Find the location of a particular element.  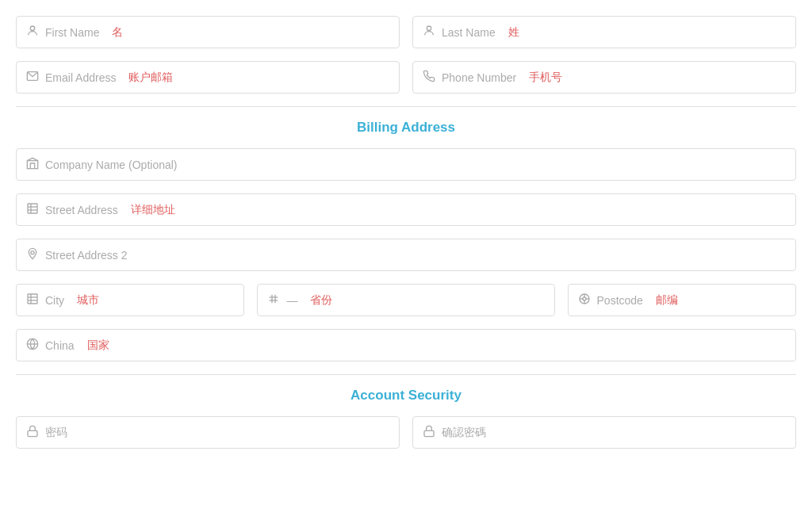

first-name-input: First Name 名 is located at coordinates (208, 32).